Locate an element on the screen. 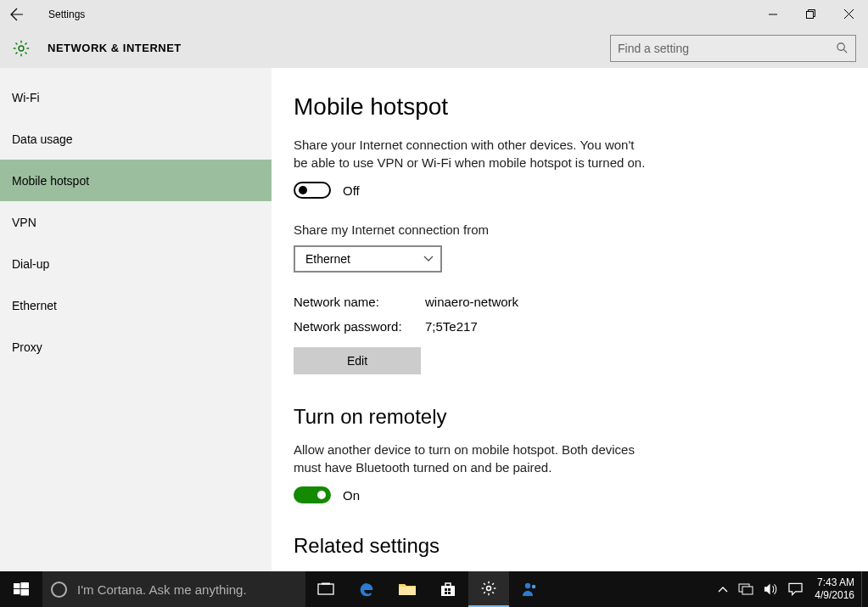 This screenshot has width=868, height=607. network-password-value: 7;5Te217 is located at coordinates (451, 326).